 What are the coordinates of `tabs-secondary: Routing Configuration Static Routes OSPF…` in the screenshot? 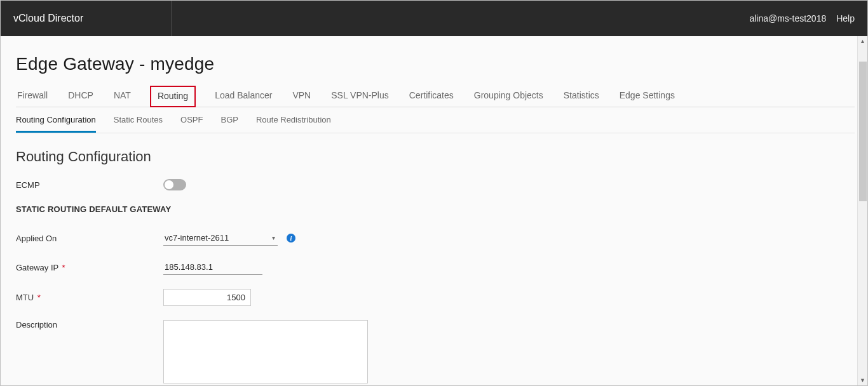 It's located at (435, 121).